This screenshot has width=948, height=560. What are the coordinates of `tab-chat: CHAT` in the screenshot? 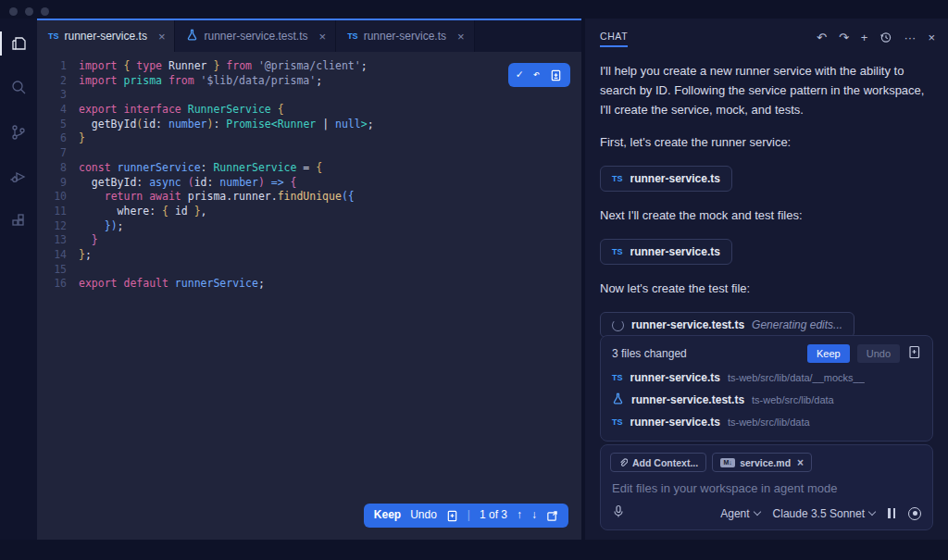 It's located at (614, 39).